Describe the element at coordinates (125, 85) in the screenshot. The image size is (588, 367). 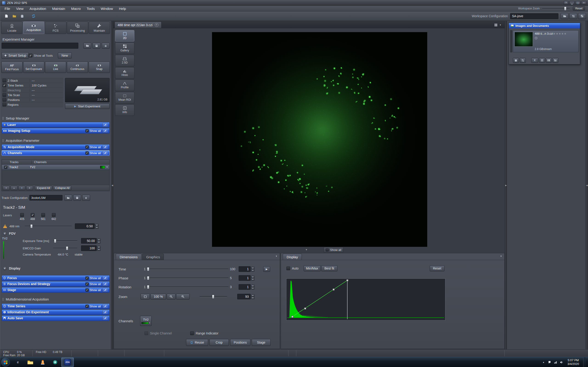
I see `view-profile-button: Profile` at that location.